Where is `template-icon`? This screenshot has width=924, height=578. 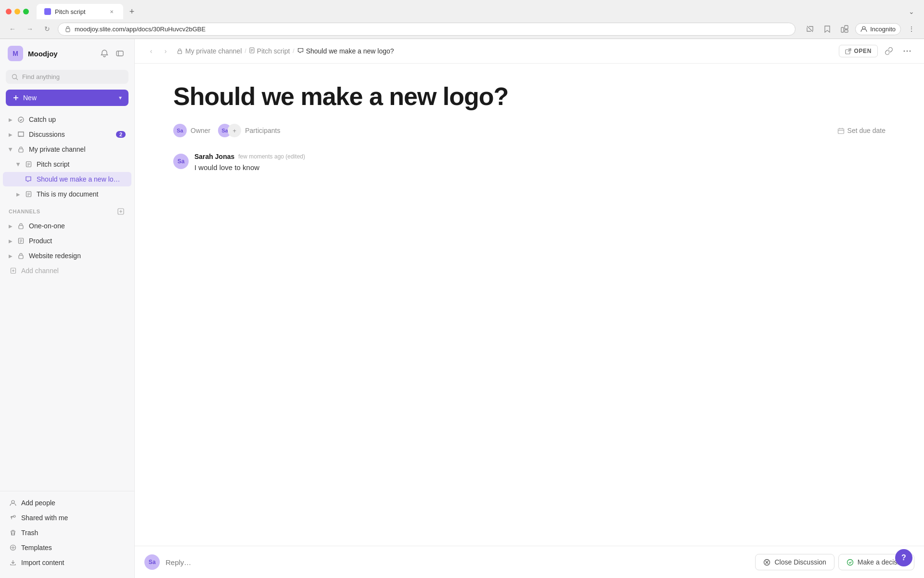
template-icon is located at coordinates (13, 548).